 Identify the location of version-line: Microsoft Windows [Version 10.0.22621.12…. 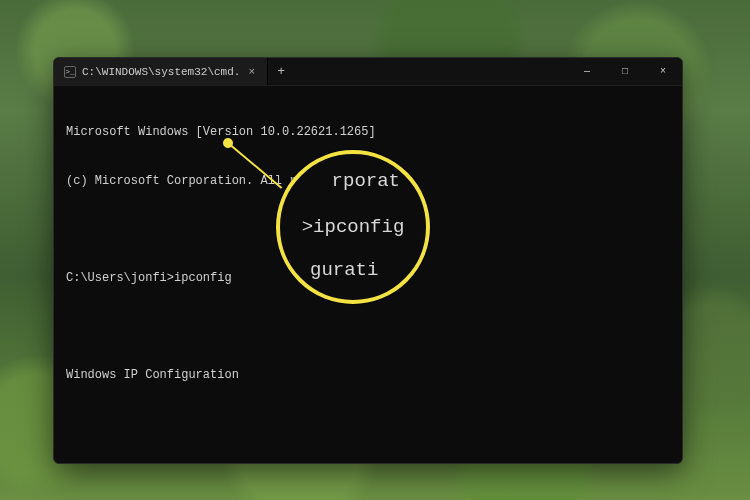
(368, 132).